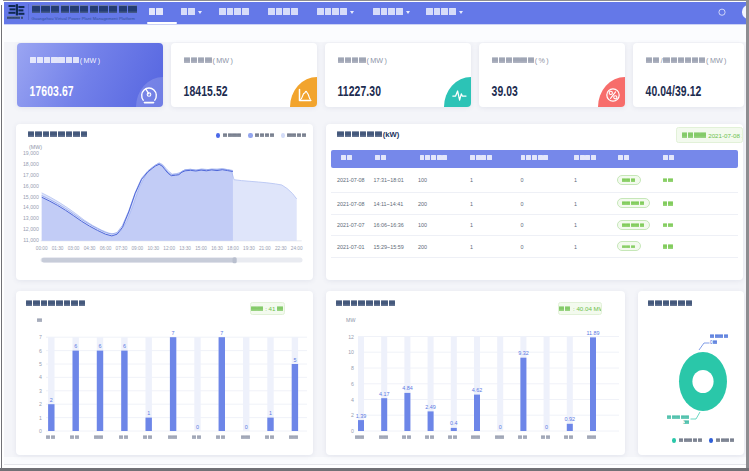 The height and width of the screenshot is (471, 749). What do you see at coordinates (31, 229) in the screenshot?
I see `svg-text: 12,000` at bounding box center [31, 229].